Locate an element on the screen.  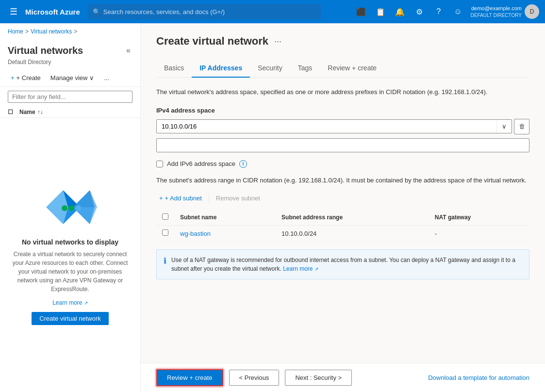
ipv4-label: IPv4 address space is located at coordinates (343, 111).